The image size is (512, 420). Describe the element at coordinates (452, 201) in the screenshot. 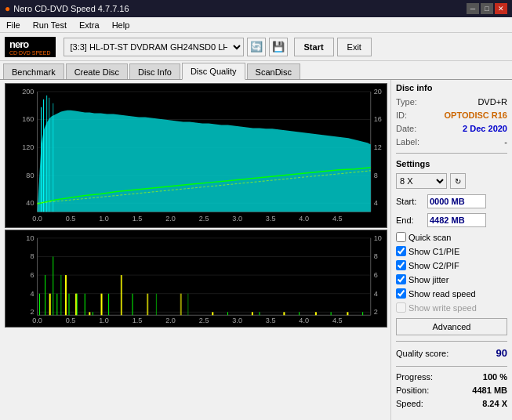

I see `start-field-row: Start:` at that location.